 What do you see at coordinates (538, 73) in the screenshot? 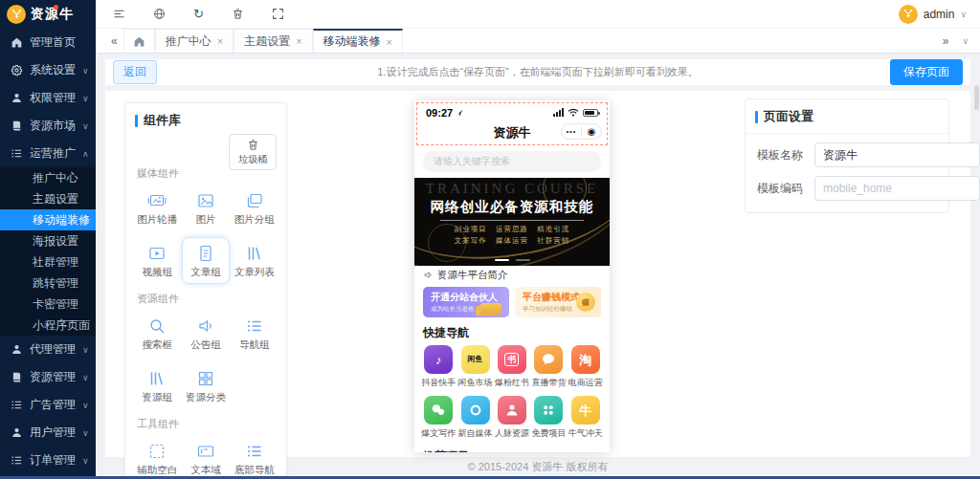
I see `toolbar-tip: 1.设计完成后点击“保存页面”，在前端端页面下拉刷新即可看到效果。` at bounding box center [538, 73].